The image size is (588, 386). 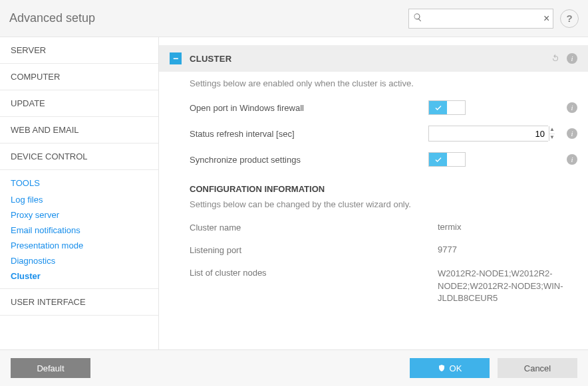 I want to click on ok-button: OK, so click(x=450, y=368).